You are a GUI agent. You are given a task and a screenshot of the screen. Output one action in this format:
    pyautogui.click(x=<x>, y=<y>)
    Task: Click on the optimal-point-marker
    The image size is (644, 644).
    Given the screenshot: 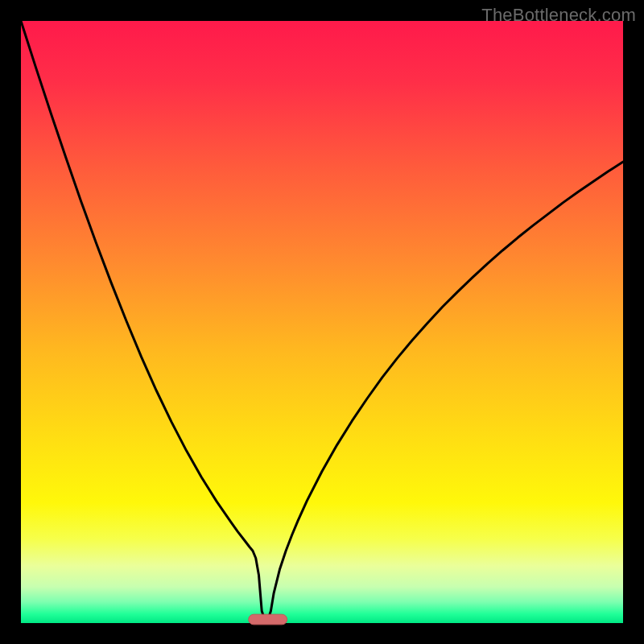 What is the action you would take?
    pyautogui.click(x=268, y=620)
    